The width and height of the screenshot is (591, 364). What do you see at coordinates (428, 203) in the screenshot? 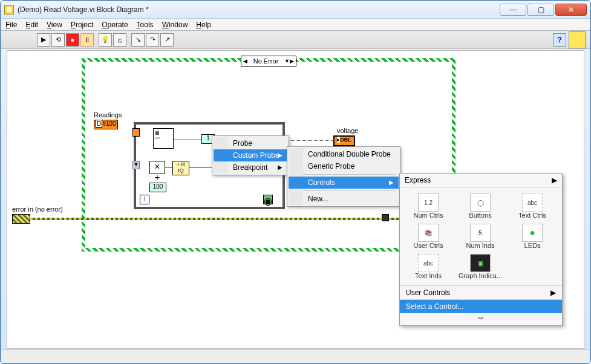
I see `num-ctrls-icon: 1.2` at bounding box center [428, 203].